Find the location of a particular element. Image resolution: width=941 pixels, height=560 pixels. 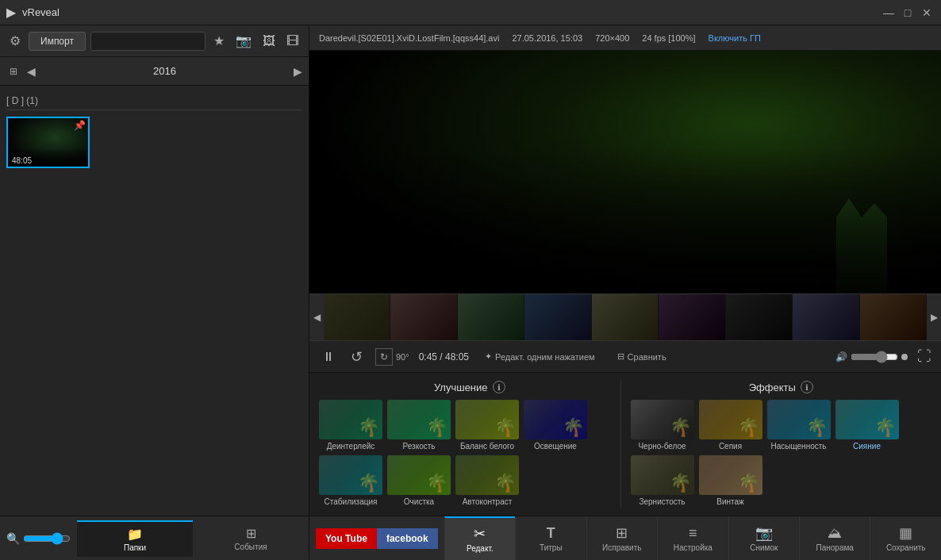

volume-icon: 🔊 is located at coordinates (841, 357).